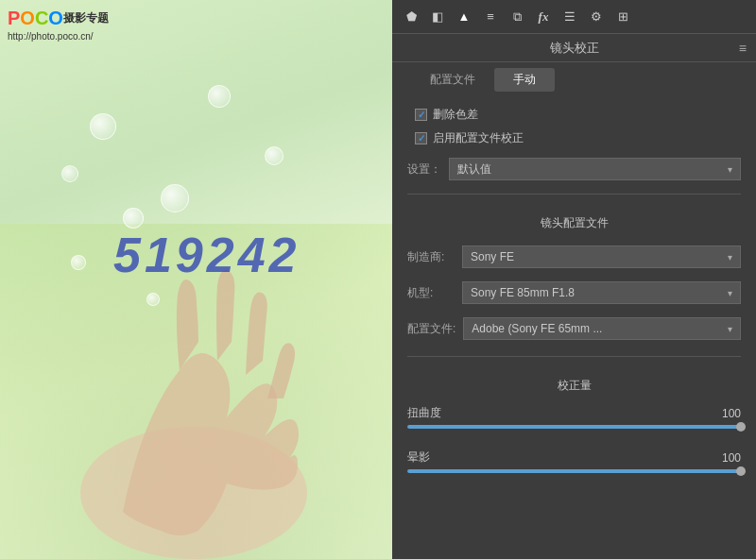 The image size is (756, 559). What do you see at coordinates (421, 115) in the screenshot?
I see `checkbox-remove-ca` at bounding box center [421, 115].